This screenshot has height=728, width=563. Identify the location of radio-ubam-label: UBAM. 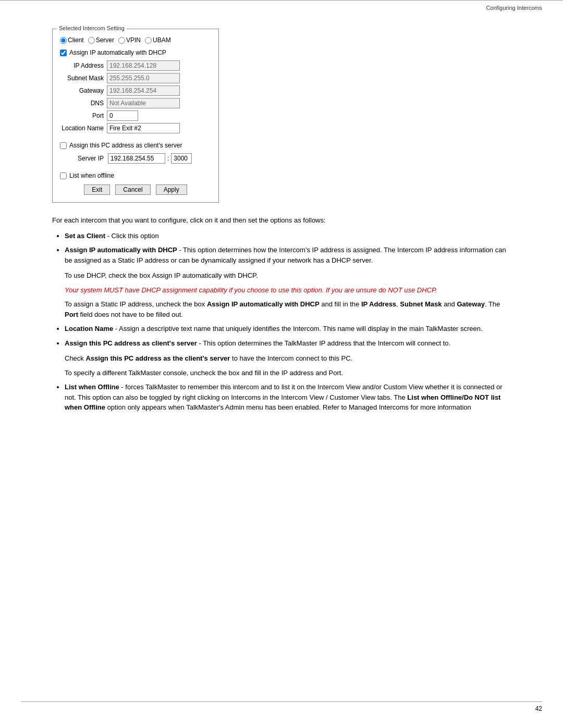
(158, 40).